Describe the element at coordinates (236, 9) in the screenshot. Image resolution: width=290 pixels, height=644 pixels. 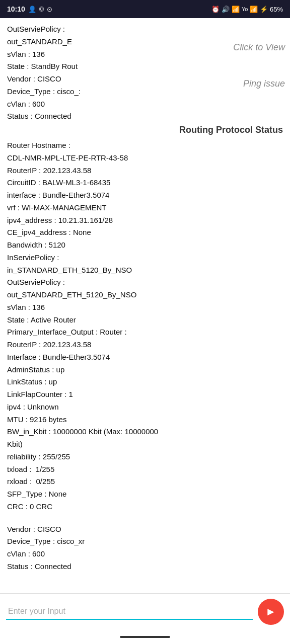
I see `wifi-icon: 📶` at that location.